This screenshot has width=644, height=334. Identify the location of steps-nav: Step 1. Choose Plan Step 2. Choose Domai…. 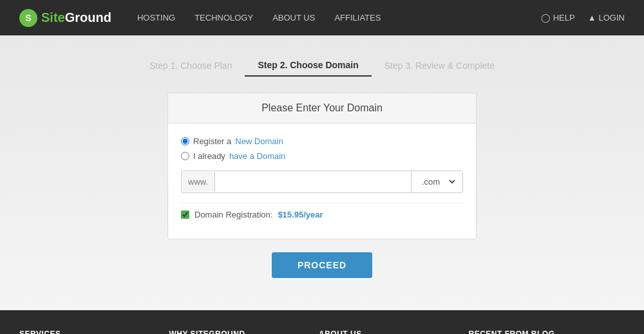
(322, 66).